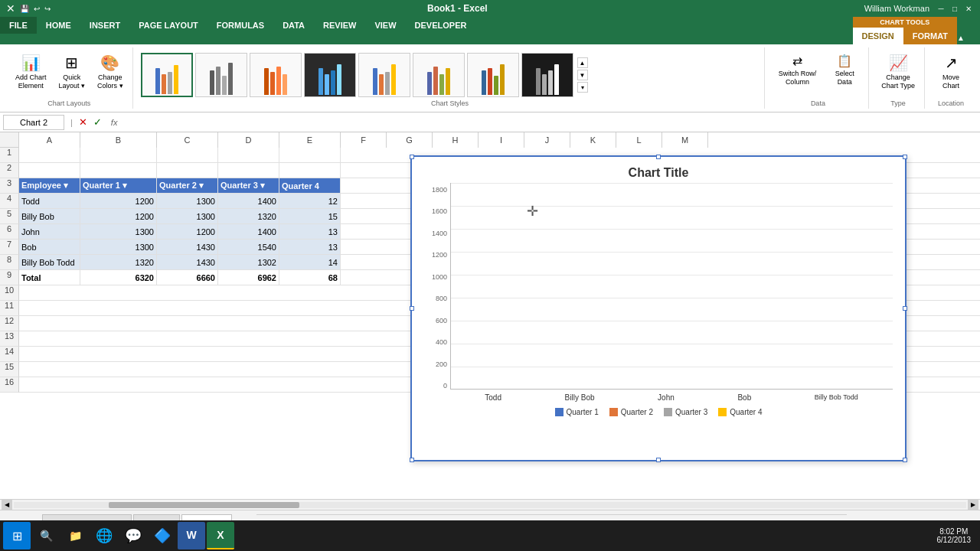 This screenshot has height=551, width=980. Describe the element at coordinates (9, 385) in the screenshot. I see `row-header-16: 16` at that location.